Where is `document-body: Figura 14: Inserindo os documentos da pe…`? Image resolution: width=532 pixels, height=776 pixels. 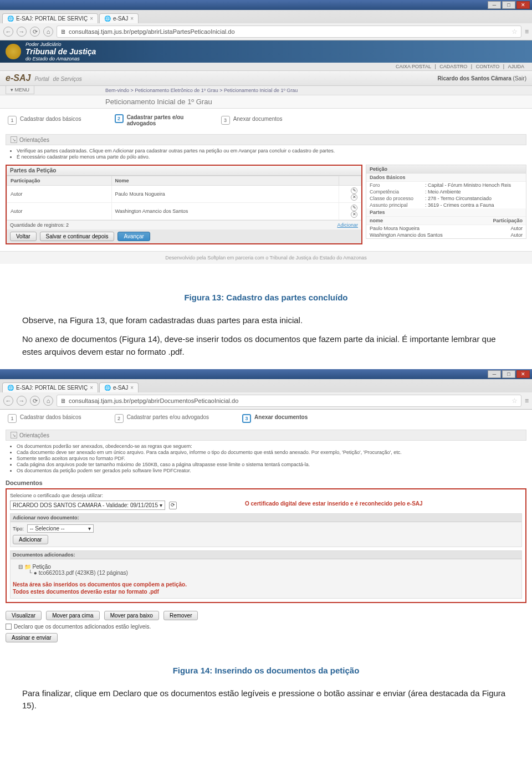
document-body: Figura 14: Inserindo os documentos da pe… is located at coordinates (266, 686).